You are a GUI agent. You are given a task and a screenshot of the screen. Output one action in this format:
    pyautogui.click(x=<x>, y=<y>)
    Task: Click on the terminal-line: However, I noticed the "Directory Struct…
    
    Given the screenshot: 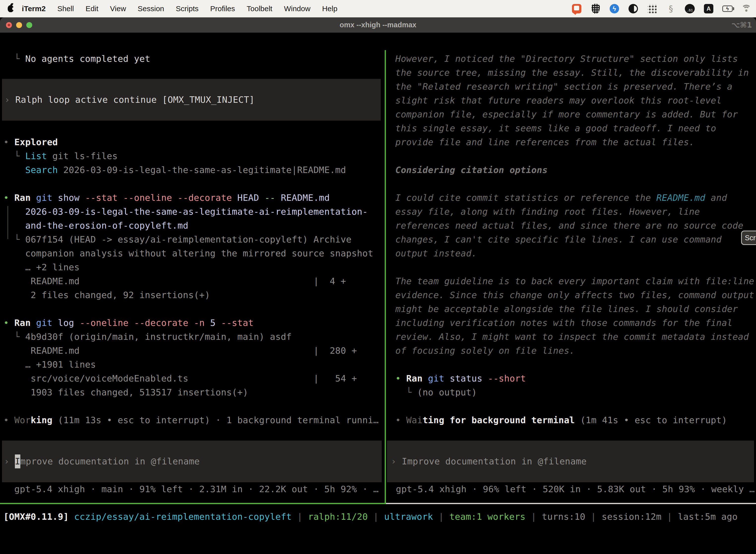 What is the action you would take?
    pyautogui.click(x=571, y=59)
    